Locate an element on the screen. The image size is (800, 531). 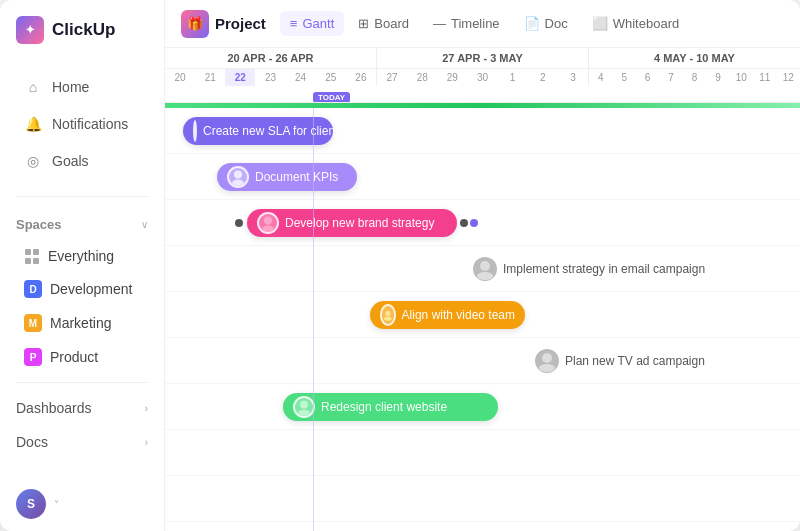
tab-doc: 📄 Doc is located at coordinates (546, 24).